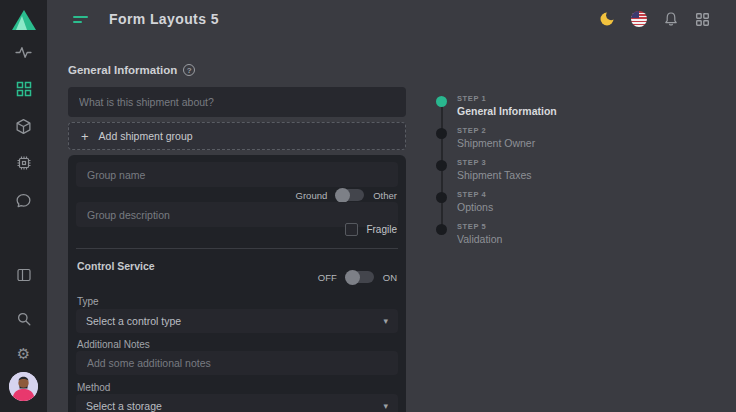  I want to click on off-on-toggle-row: OFF ON, so click(358, 277).